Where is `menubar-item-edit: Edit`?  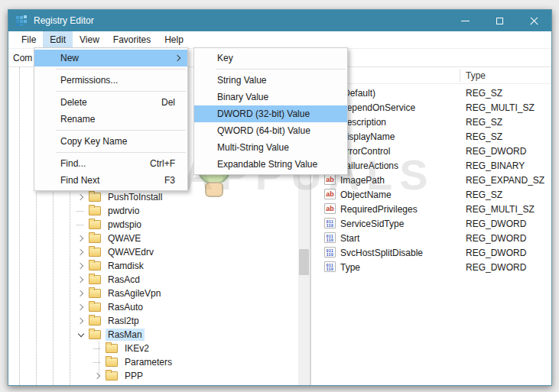 menubar-item-edit: Edit is located at coordinates (58, 40).